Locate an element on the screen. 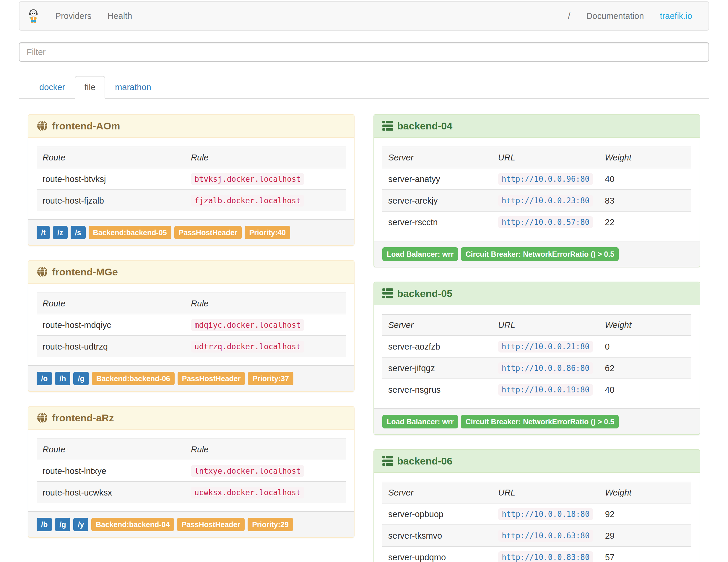 This screenshot has width=728, height=562. nav-health: Health is located at coordinates (120, 16).